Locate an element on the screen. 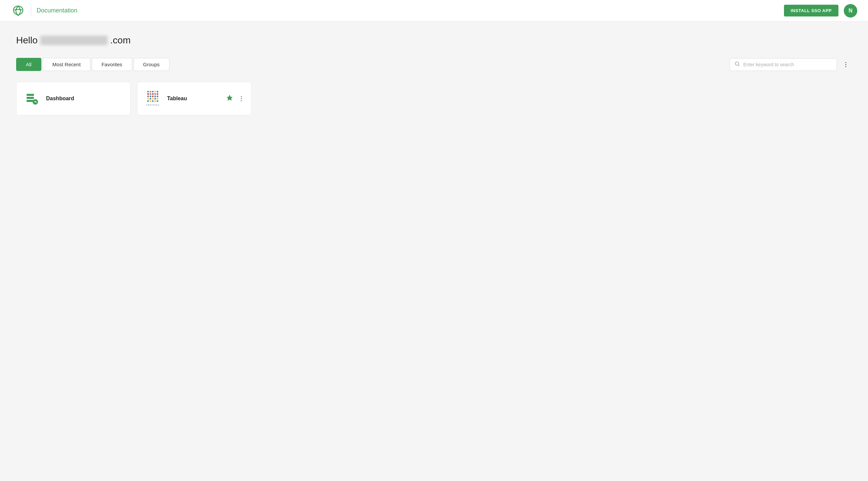 This screenshot has width=868, height=481. dashboard-app-icon is located at coordinates (32, 98).